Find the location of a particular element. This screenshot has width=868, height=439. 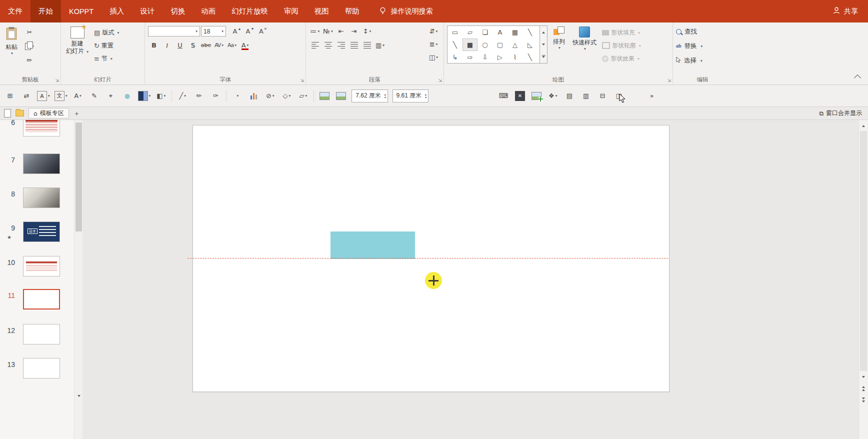

vertical-scrollbar is located at coordinates (863, 280).